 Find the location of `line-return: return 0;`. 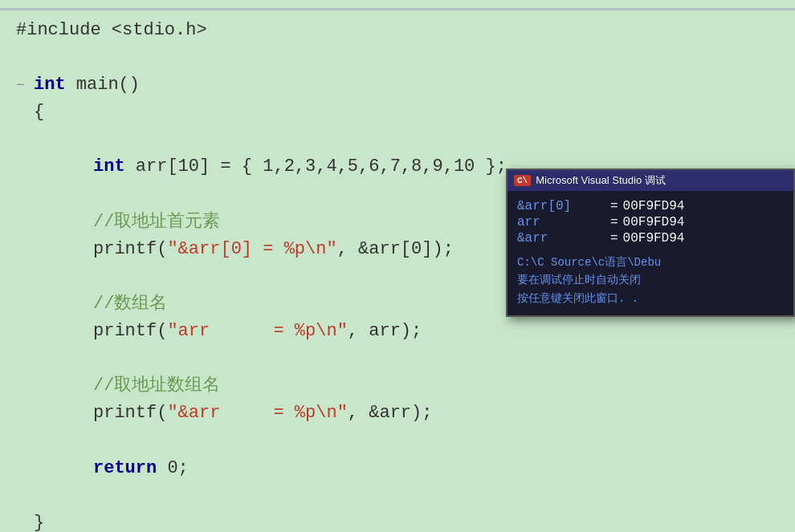

line-return: return 0; is located at coordinates (398, 469).